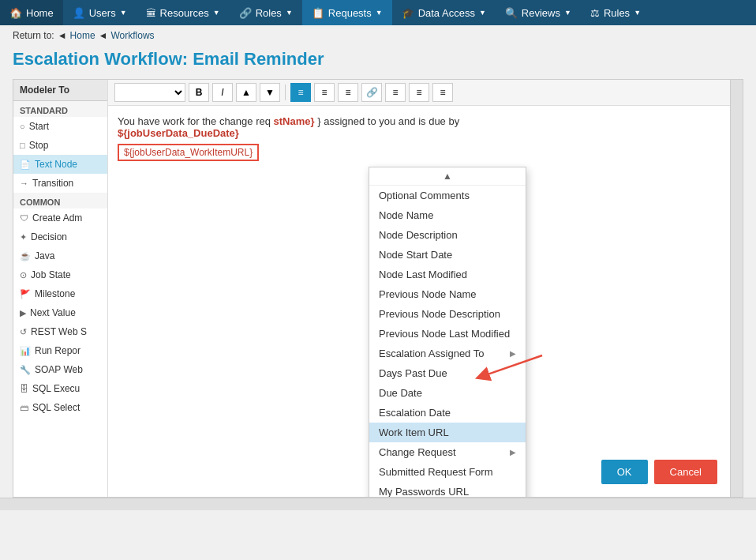  I want to click on sidebar: Modeler To STANDARD ○ Start □ Stop 📄 Tex…, so click(61, 288).